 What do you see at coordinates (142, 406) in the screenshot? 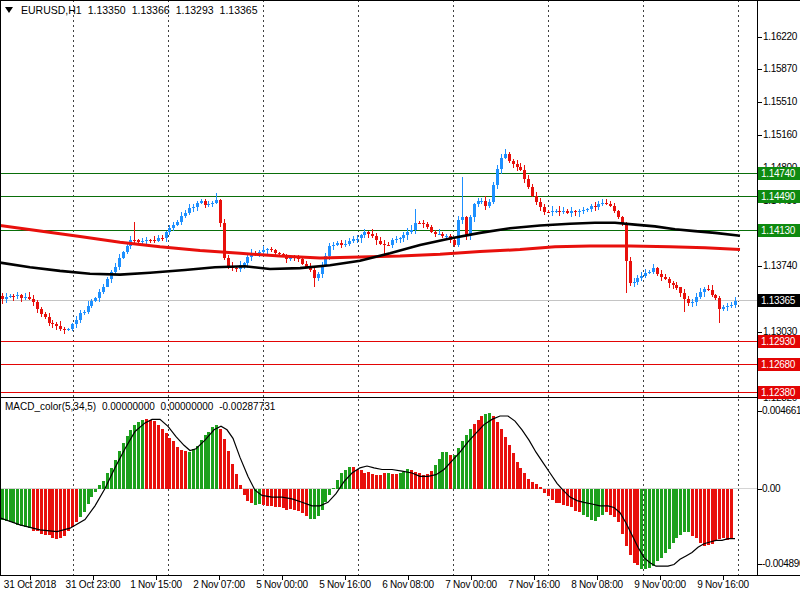
I see `macd-header: MACD_color(5,34,5) 0.00000000 0.00000000…` at bounding box center [142, 406].